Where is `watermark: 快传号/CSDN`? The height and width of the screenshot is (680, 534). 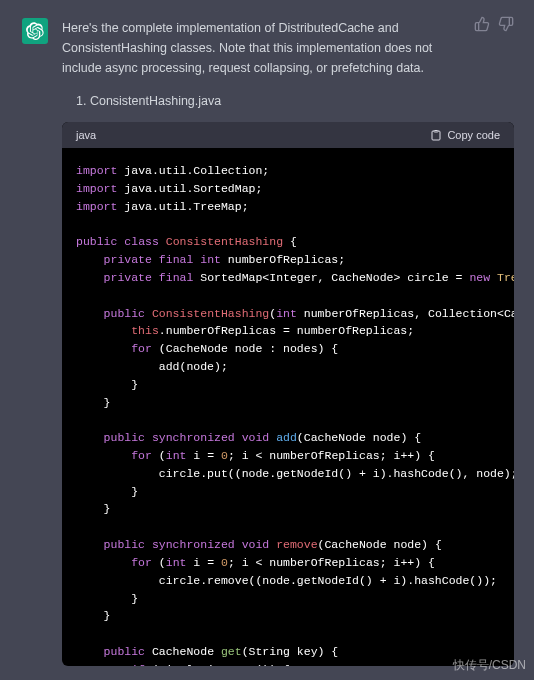 watermark: 快传号/CSDN is located at coordinates (490, 666).